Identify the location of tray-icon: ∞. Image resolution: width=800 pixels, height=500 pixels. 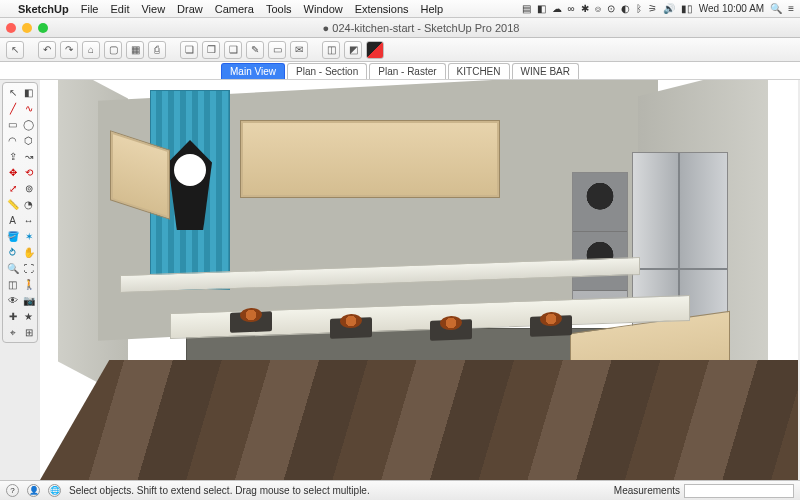
(572, 8).